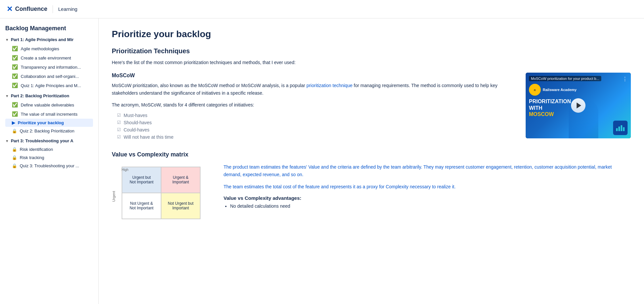  Describe the element at coordinates (47, 131) in the screenshot. I see `item-label: Quiz 2: Backlog Prioritization` at that location.